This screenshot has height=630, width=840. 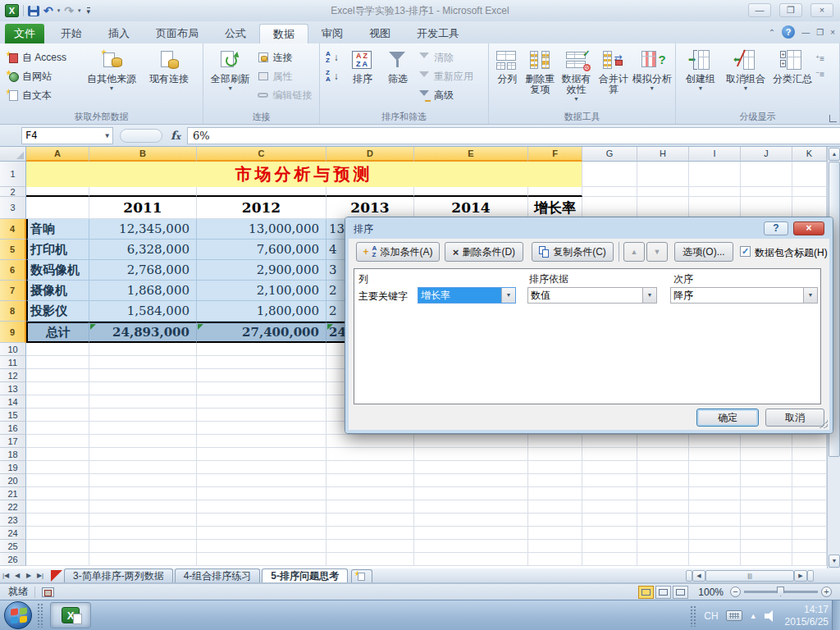 What do you see at coordinates (753, 616) in the screenshot?
I see `show-hidden-icons: ▲` at bounding box center [753, 616].